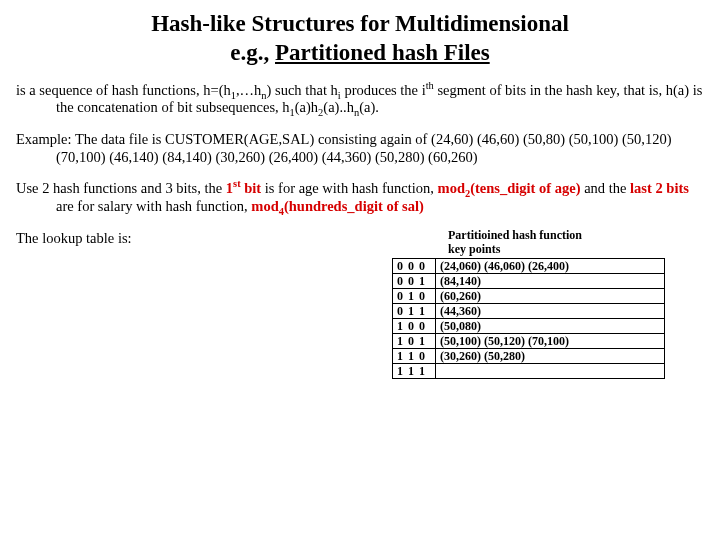 This screenshot has height=540, width=720. Describe the element at coordinates (550, 340) in the screenshot. I see `cell-points: (50,100) (50,120) (70,100)` at that location.